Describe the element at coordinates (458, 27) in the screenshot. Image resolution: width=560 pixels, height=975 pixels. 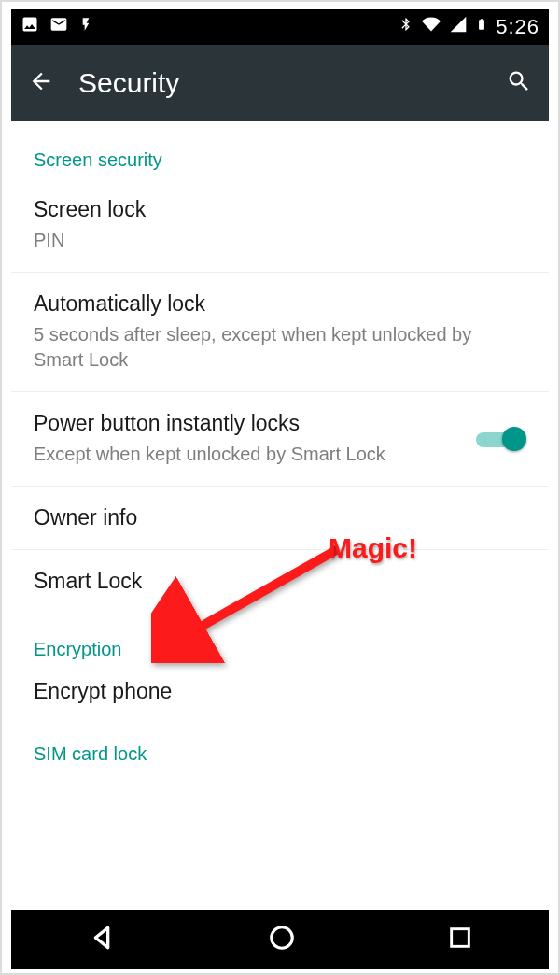
I see `signal-icon` at that location.